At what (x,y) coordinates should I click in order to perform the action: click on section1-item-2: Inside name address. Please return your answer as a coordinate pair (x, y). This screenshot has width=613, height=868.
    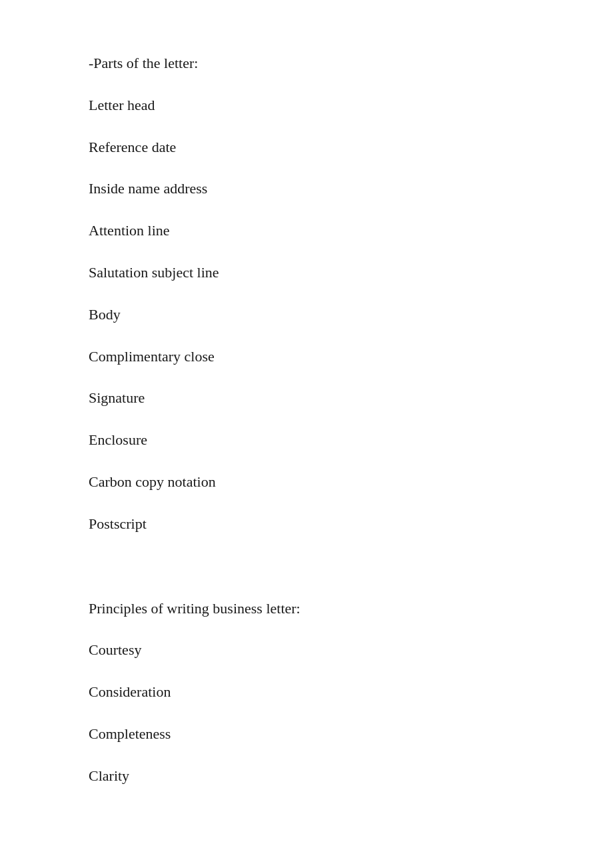
    Looking at the image, I should click on (306, 189).